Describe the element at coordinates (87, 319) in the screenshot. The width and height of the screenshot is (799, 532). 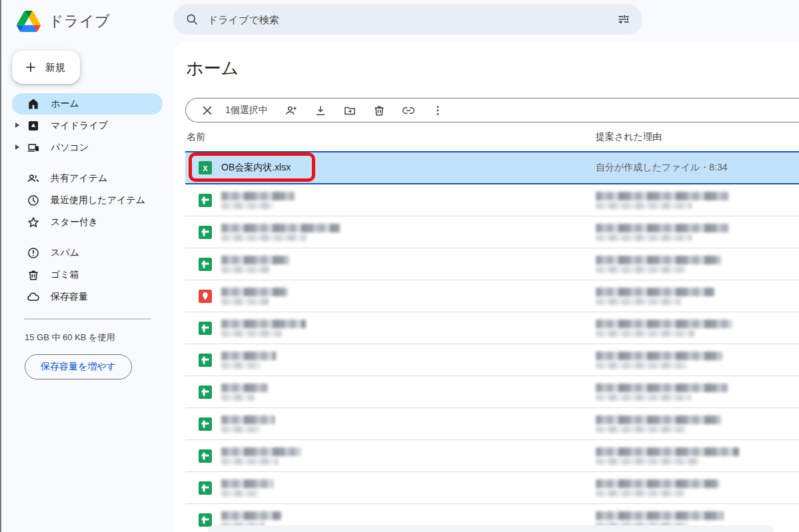
I see `storage-progress-bar` at that location.